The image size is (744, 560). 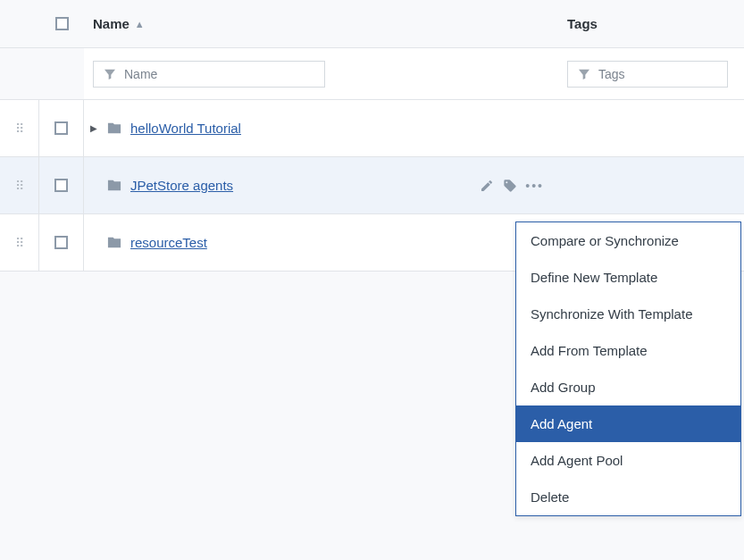 What do you see at coordinates (629, 497) in the screenshot?
I see `menu-item-delete: Delete` at bounding box center [629, 497].